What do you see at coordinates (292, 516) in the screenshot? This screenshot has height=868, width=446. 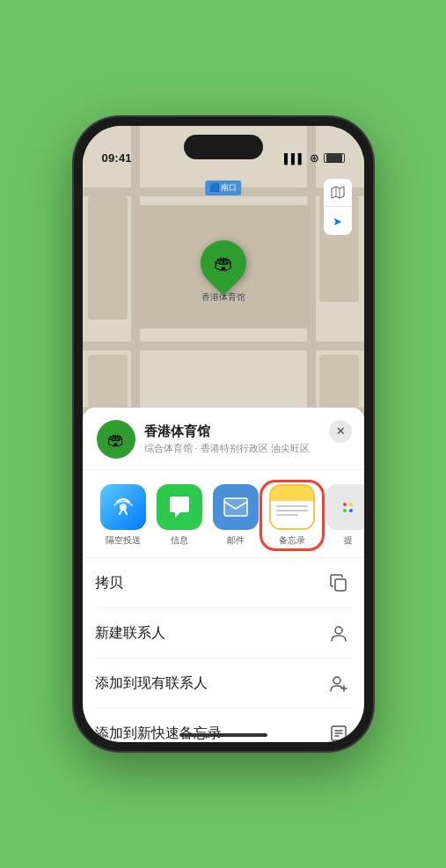 I see `share-notes: 备忘录` at bounding box center [292, 516].